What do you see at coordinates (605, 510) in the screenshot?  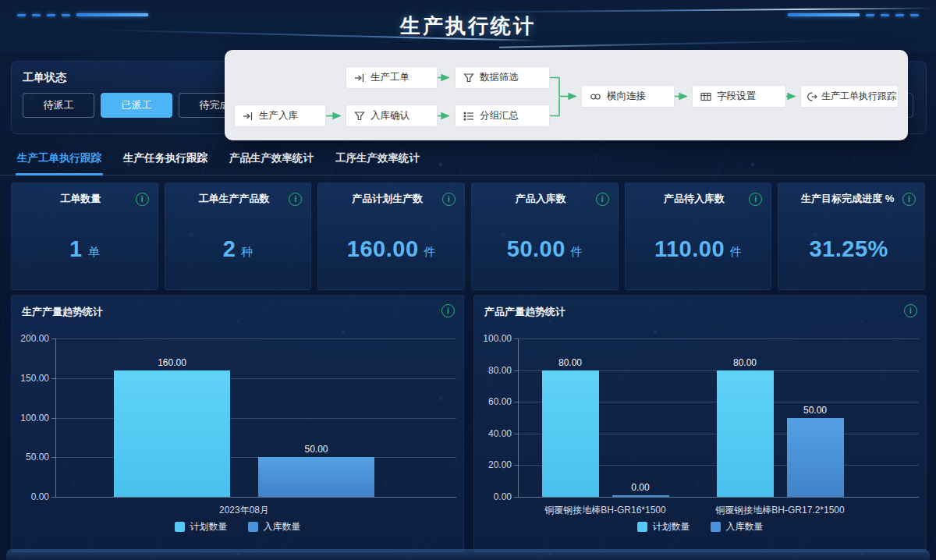 I see `x-axis-category-label: 铜覆钢接地棒BH-GR16*1500` at bounding box center [605, 510].